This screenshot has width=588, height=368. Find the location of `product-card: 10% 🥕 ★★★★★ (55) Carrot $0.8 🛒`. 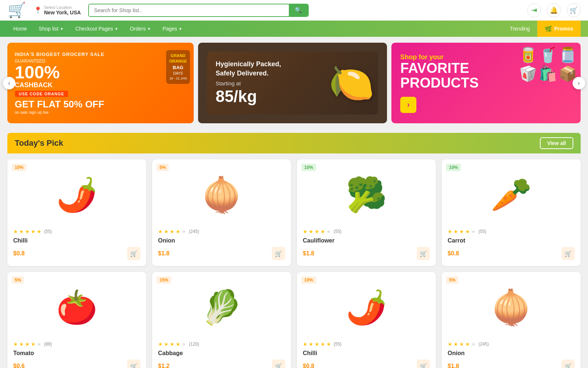

product-card: 10% 🥕 ★★★★★ (55) Carrot $0.8 🛒 is located at coordinates (511, 213).